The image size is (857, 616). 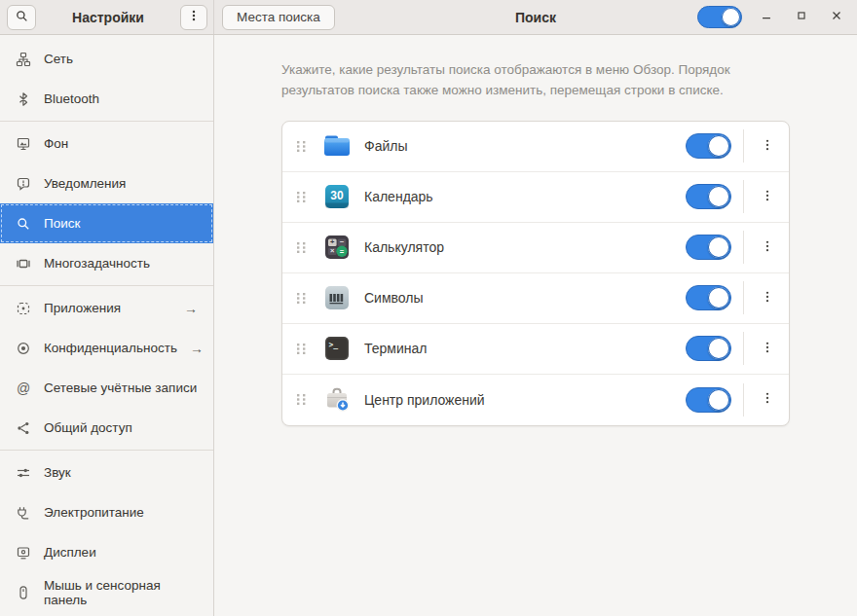 I want to click on headerbar-sidebar-section: Настройки, so click(x=107, y=18).